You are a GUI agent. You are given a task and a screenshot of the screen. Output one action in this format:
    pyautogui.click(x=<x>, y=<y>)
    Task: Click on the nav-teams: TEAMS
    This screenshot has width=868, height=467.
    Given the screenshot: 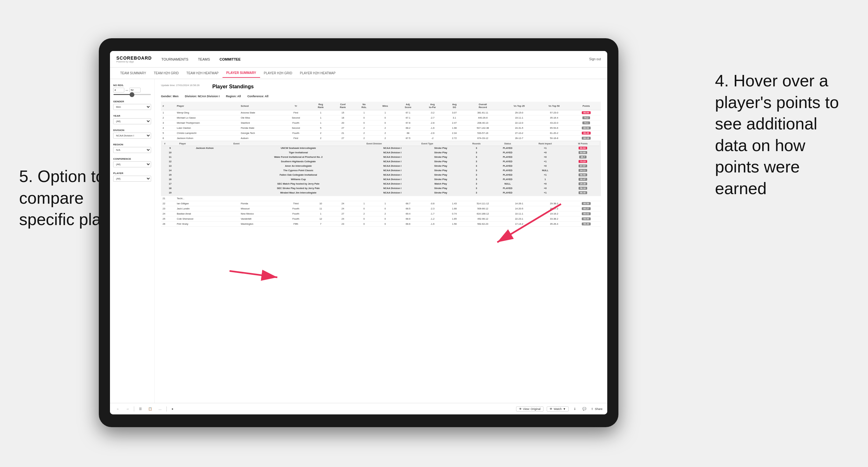 What is the action you would take?
    pyautogui.click(x=204, y=59)
    